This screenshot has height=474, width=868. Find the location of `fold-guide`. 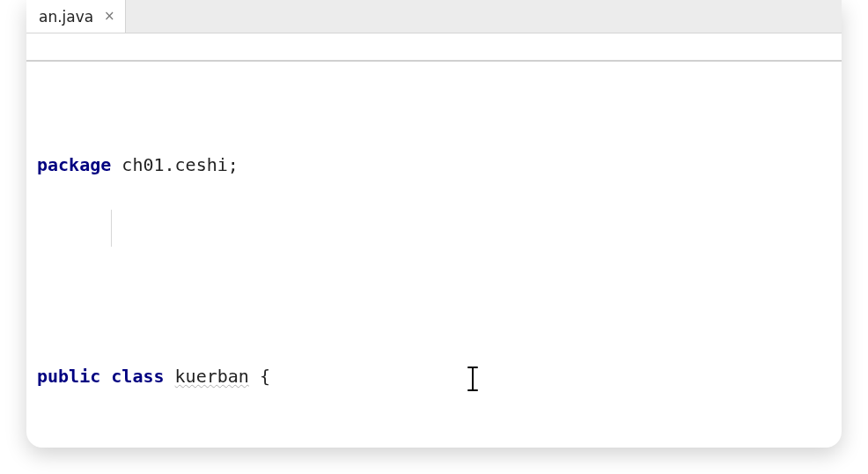

fold-guide is located at coordinates (111, 228).